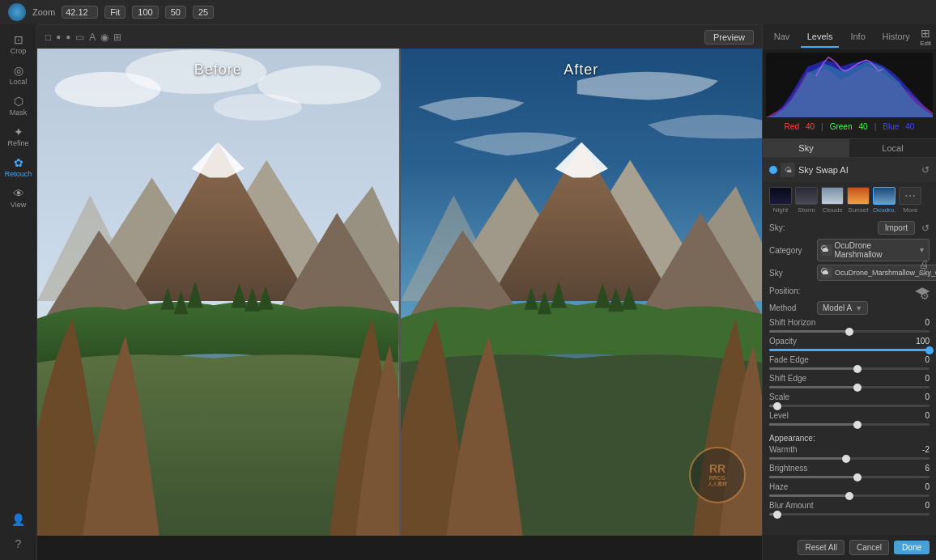 The image size is (936, 560). I want to click on scale-track, so click(849, 406).